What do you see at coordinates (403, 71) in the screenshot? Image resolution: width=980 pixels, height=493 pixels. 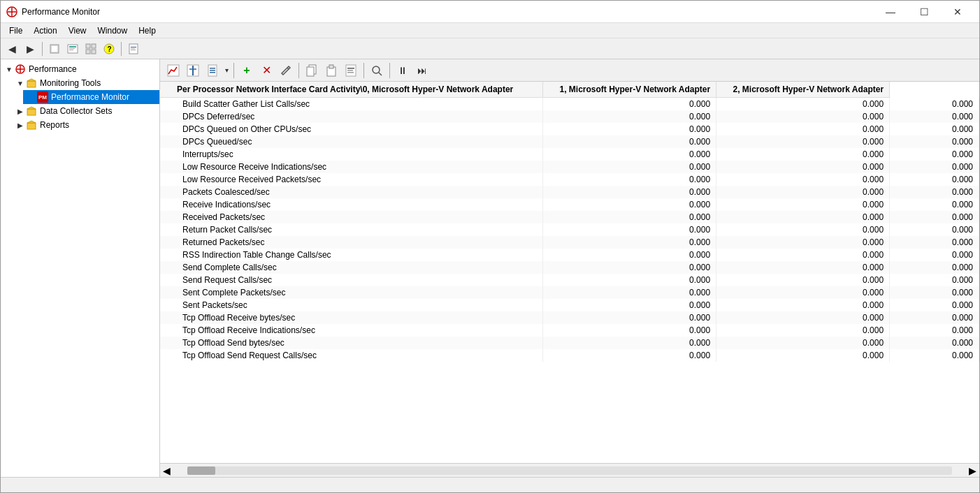 I see `ct-pause: ⏸` at bounding box center [403, 71].